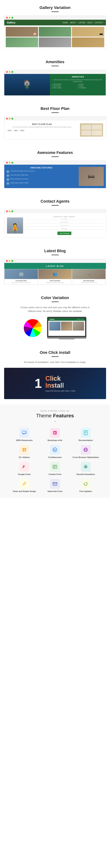 The height and width of the screenshot is (868, 110). I want to click on addons-icon-box, so click(24, 450).